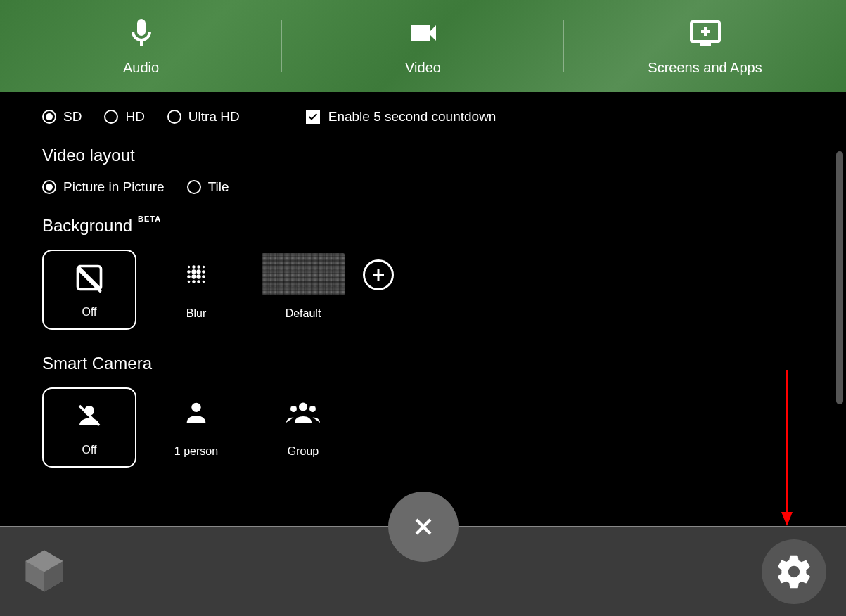  What do you see at coordinates (423, 187) in the screenshot?
I see `video-layout-row: Picture in Picture Tile` at bounding box center [423, 187].